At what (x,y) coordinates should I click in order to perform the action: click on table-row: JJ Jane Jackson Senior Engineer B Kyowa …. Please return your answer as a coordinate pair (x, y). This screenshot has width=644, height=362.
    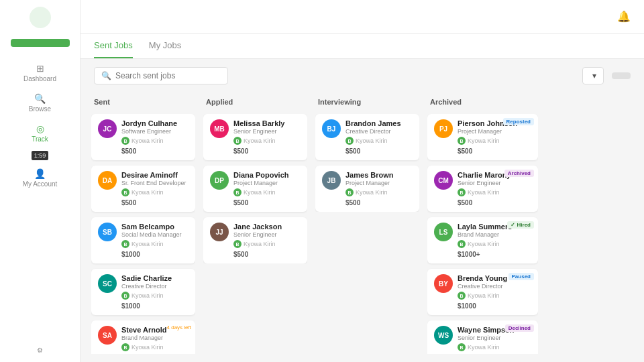
    Looking at the image, I should click on (255, 240).